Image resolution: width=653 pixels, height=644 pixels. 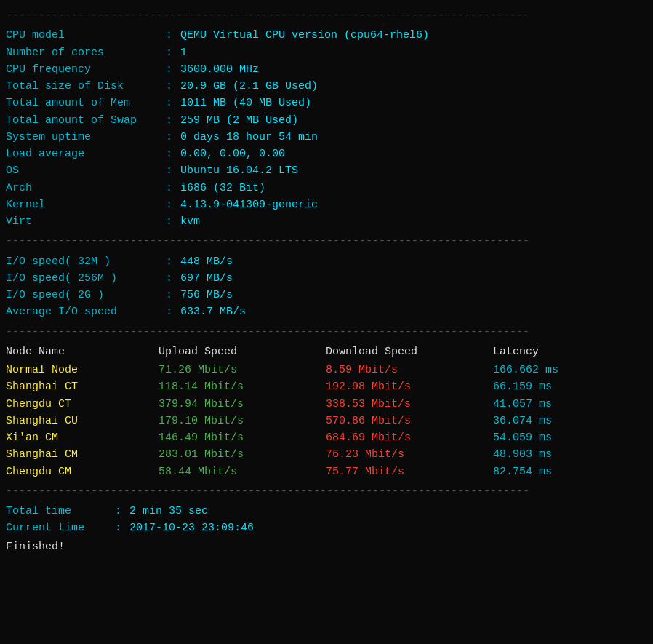 What do you see at coordinates (171, 121) in the screenshot?
I see `swap-colon: :` at bounding box center [171, 121].